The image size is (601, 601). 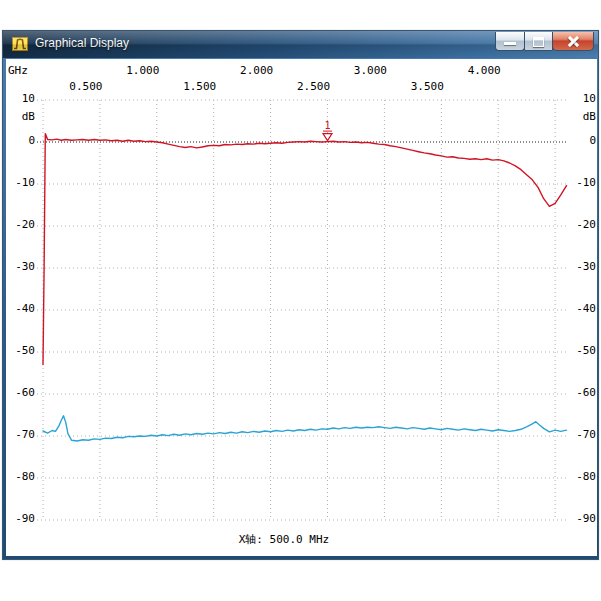 What do you see at coordinates (327, 126) in the screenshot?
I see `marker-number-label: 1` at bounding box center [327, 126].